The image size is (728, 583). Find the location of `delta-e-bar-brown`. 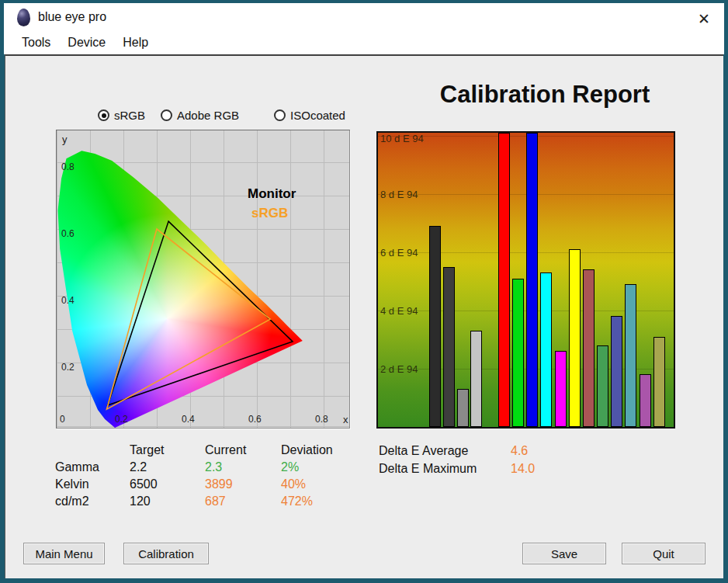

delta-e-bar-brown is located at coordinates (588, 348).